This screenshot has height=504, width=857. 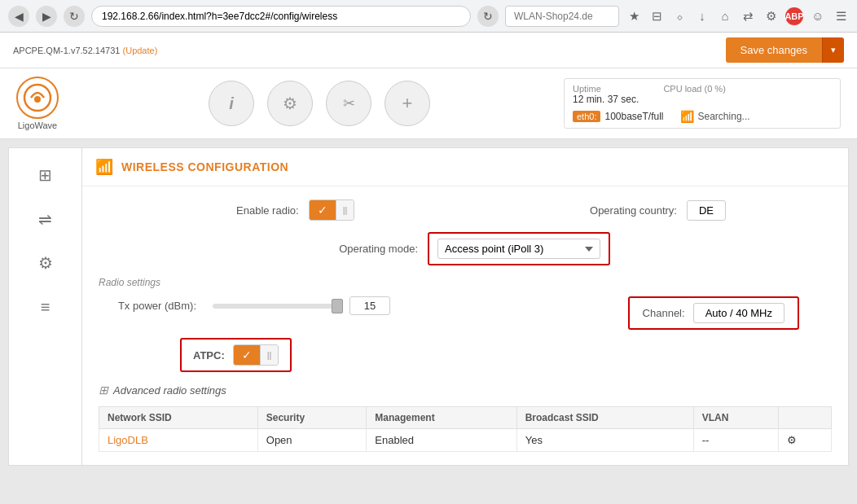 I want to click on url-bar, so click(x=281, y=16).